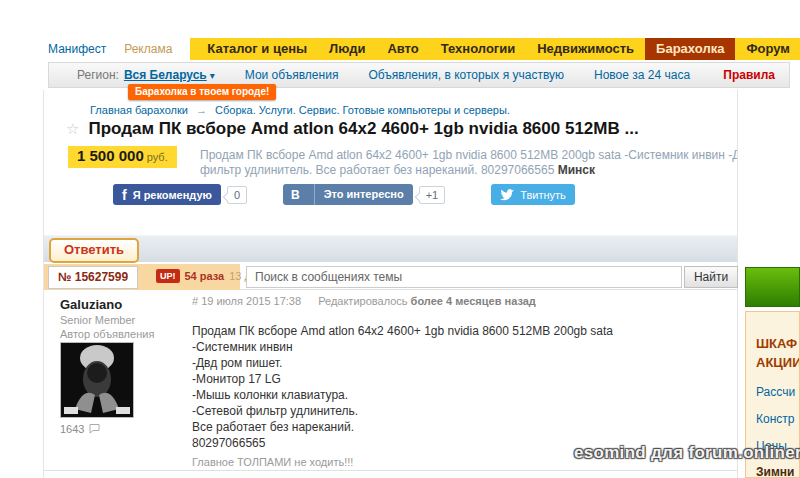 The width and height of the screenshot is (800, 478). What do you see at coordinates (468, 163) in the screenshot?
I see `listing-description: Продам ПК всборе Amd atlon 64x2 4600+ 1g…` at bounding box center [468, 163].